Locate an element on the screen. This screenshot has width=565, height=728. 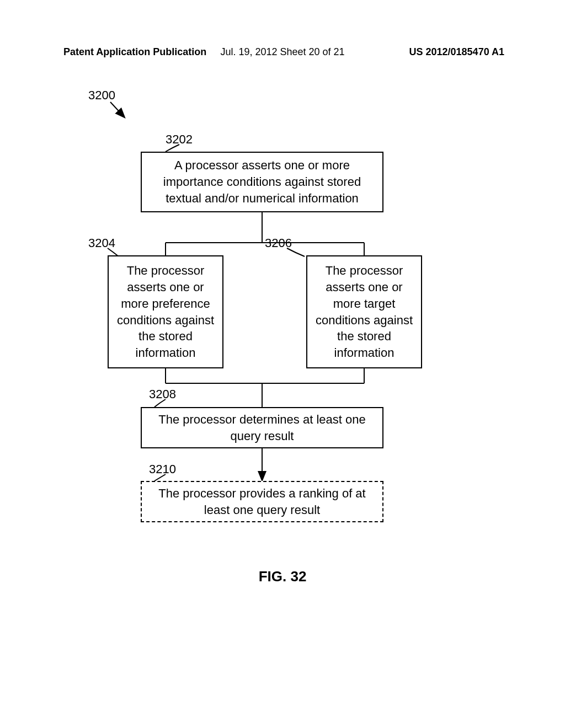
reference-numeral-3204: 3204 is located at coordinates (102, 243).